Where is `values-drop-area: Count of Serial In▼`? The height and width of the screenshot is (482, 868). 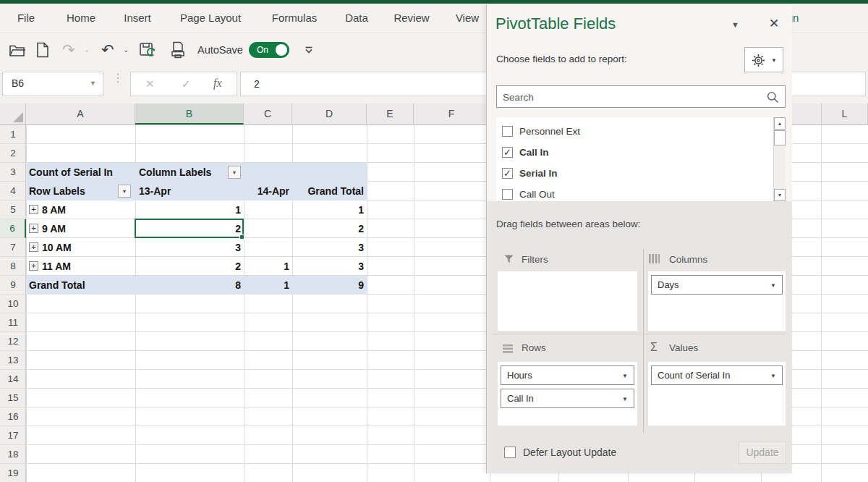 values-drop-area: Count of Serial In▼ is located at coordinates (717, 394).